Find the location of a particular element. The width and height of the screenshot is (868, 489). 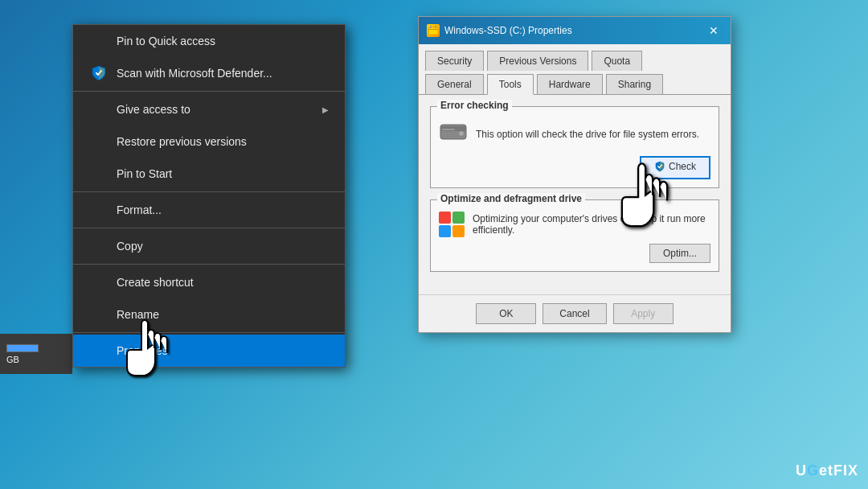

ok-button: OK is located at coordinates (506, 314).